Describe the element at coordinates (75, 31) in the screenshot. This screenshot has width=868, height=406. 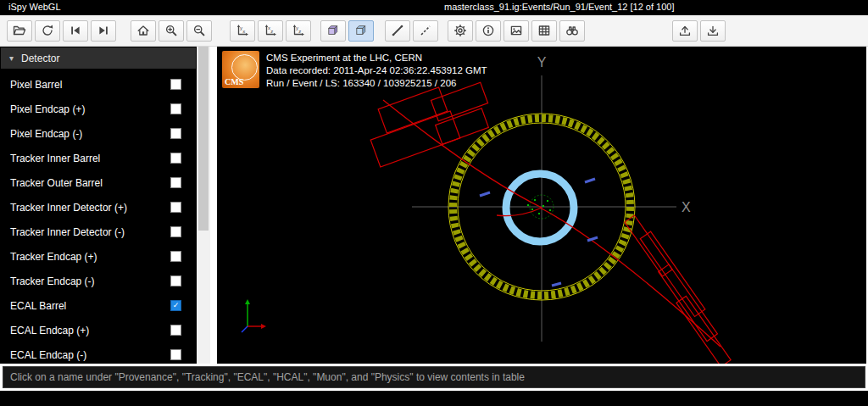
I see `previous-event-button` at that location.